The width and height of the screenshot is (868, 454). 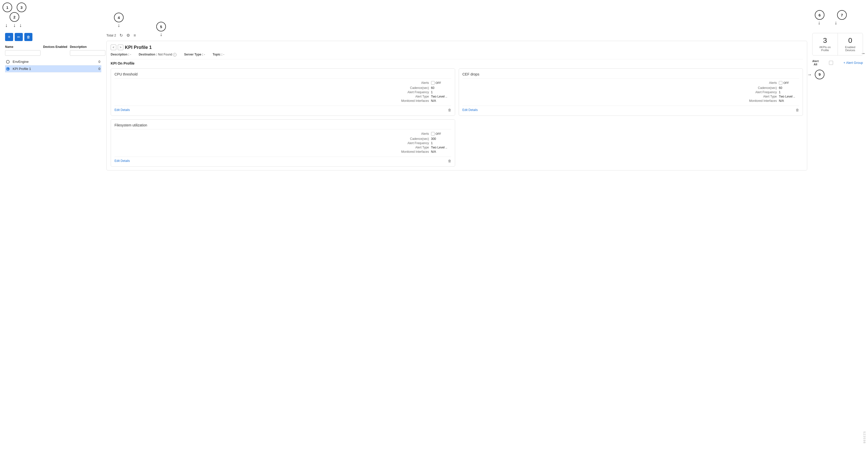 What do you see at coordinates (631, 92) in the screenshot?
I see `kpi-card-cef: CEF drops Alerts OFF Cadence(sec) 60` at bounding box center [631, 92].